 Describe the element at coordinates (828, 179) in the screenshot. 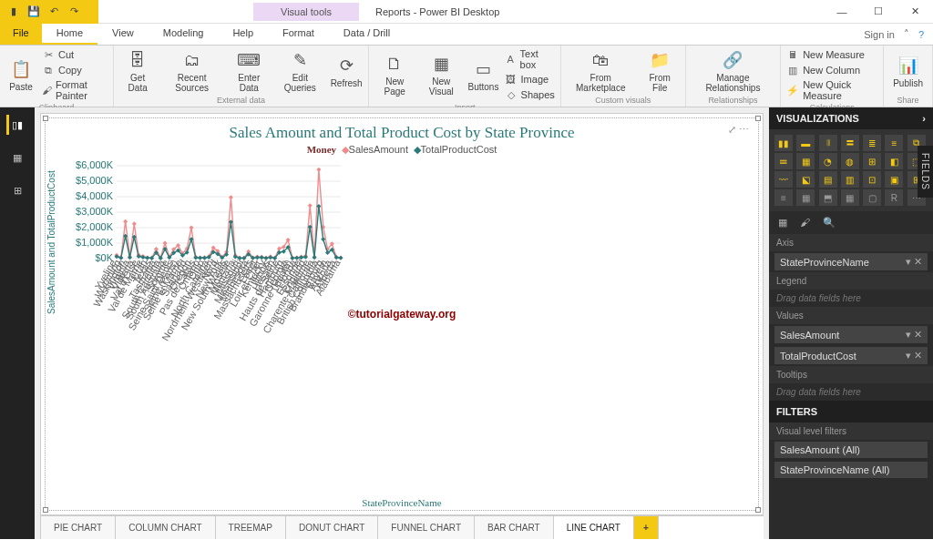

I see `viz-type-icon: ▤` at that location.